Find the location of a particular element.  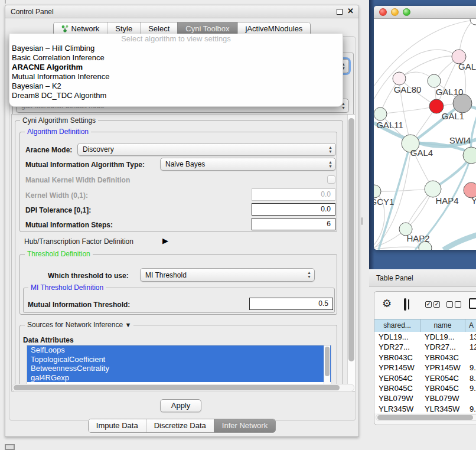

hub-definition-label: Hub/Transcription Factor Definition is located at coordinates (79, 242).